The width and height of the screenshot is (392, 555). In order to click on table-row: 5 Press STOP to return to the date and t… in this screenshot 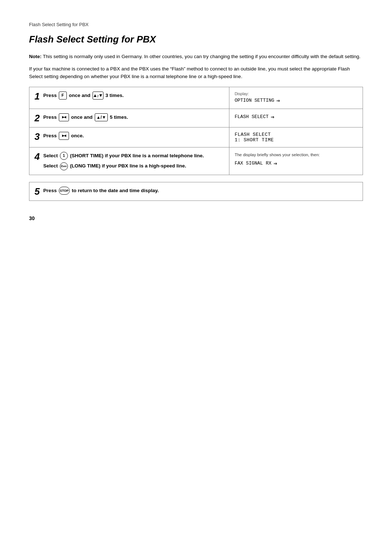, I will do `click(196, 191)`.